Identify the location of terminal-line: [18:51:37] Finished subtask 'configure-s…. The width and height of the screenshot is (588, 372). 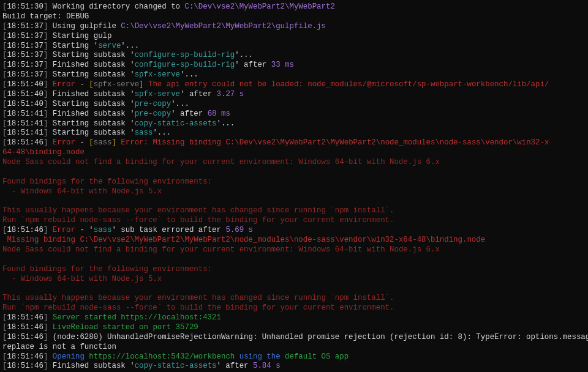
(294, 65).